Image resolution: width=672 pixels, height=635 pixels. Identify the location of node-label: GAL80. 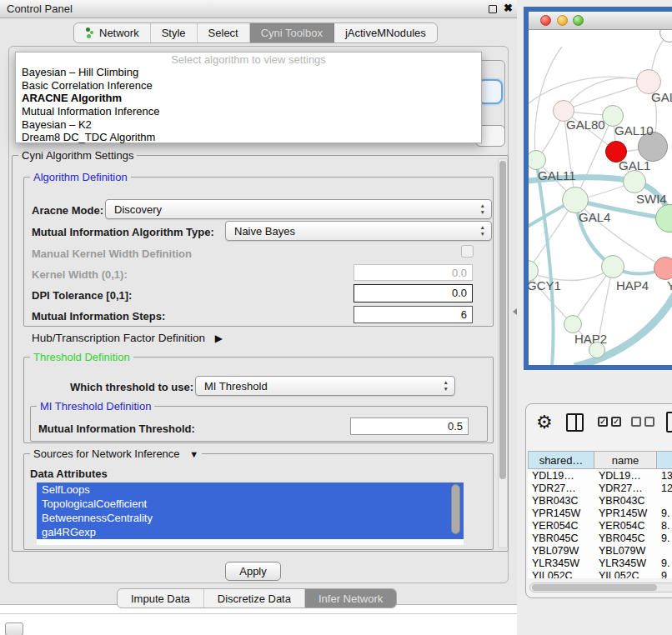
(585, 125).